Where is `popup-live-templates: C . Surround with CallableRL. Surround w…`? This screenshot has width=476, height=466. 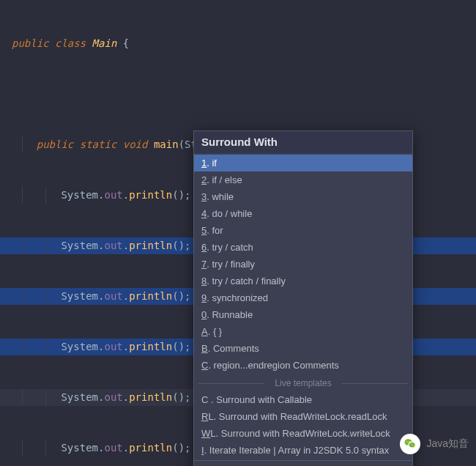 popup-live-templates: C . Surround with CallableRL. Surround w… is located at coordinates (303, 425).